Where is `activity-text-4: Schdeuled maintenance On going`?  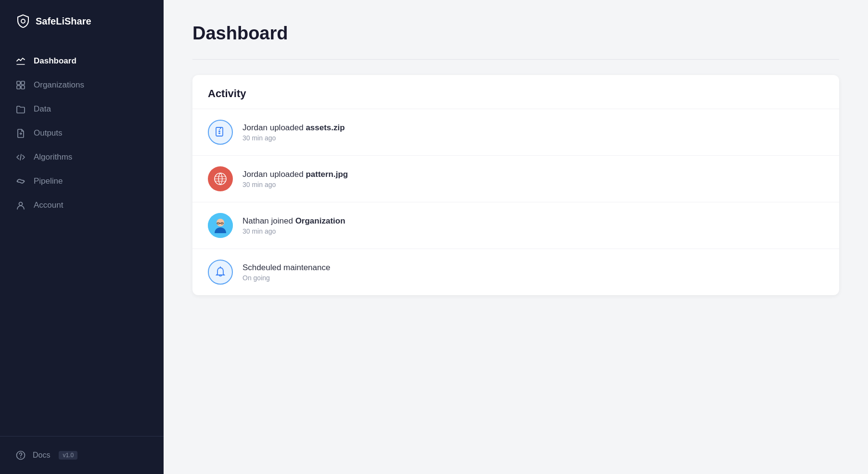
activity-text-4: Schdeuled maintenance On going is located at coordinates (286, 272).